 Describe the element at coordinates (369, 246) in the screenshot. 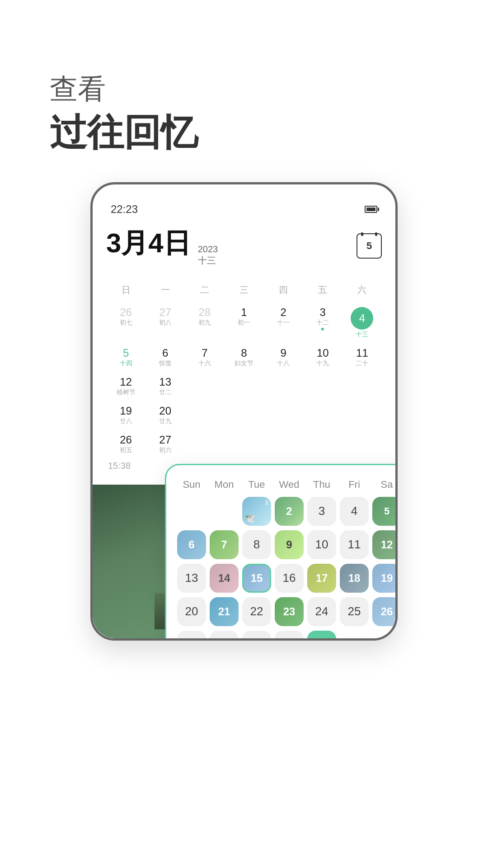

I see `calendar-icon-num: 5` at that location.